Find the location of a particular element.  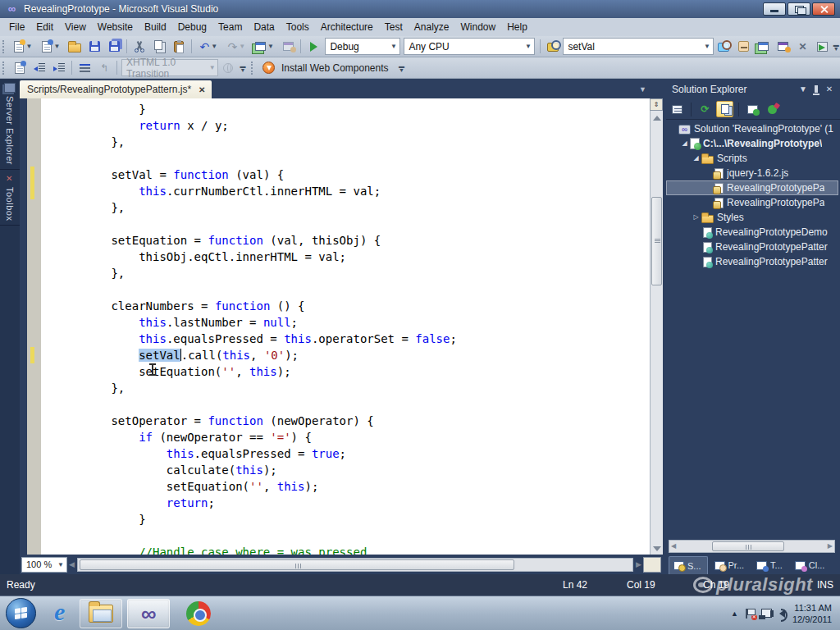

menu-item-data: Data is located at coordinates (264, 27).